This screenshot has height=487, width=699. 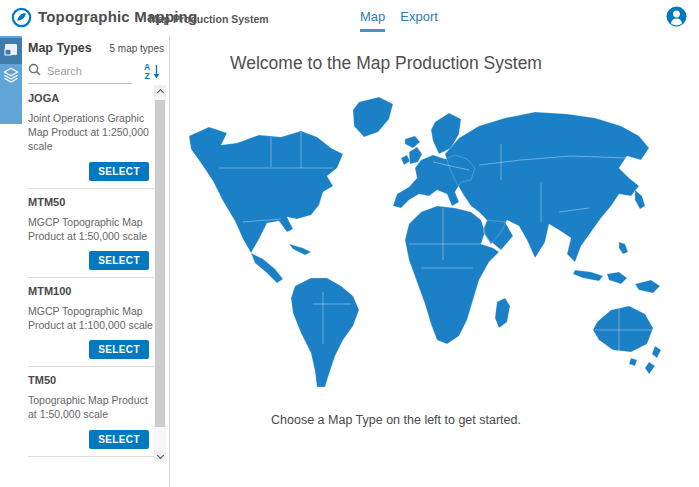 I want to click on map-sheet-icon, so click(x=11, y=51).